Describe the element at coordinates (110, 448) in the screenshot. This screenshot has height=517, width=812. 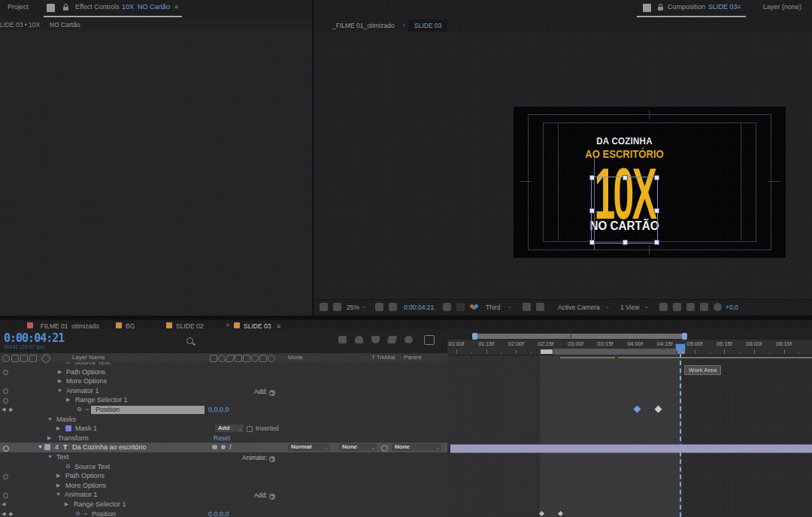
I see `layer-name: Da Cozinha ao escritório` at that location.